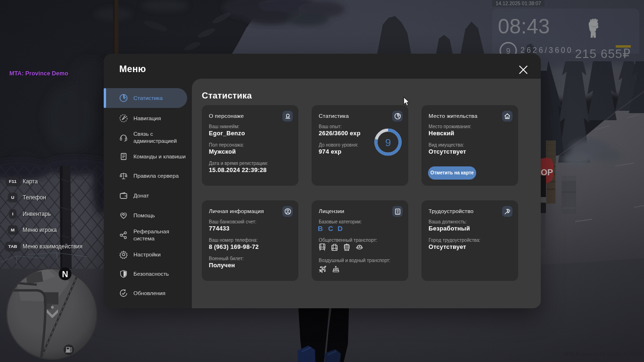 Image resolution: width=644 pixels, height=362 pixels. I want to click on svg-text: 9, so click(388, 142).